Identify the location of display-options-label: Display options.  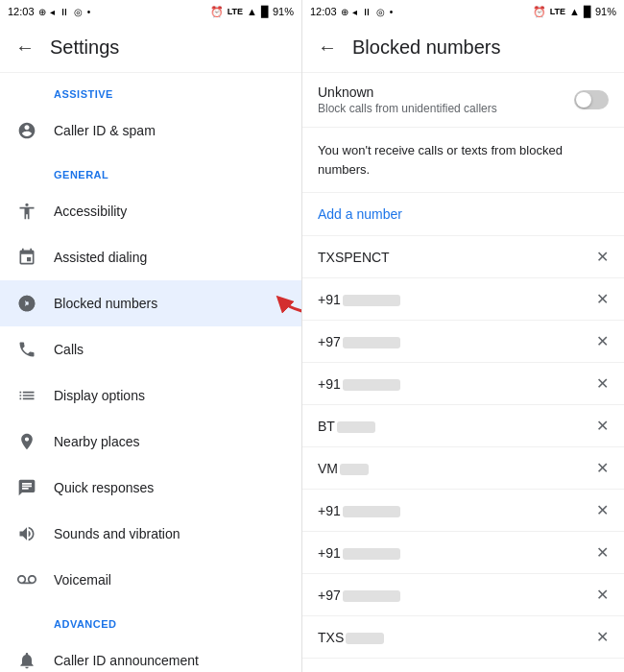
(100, 396).